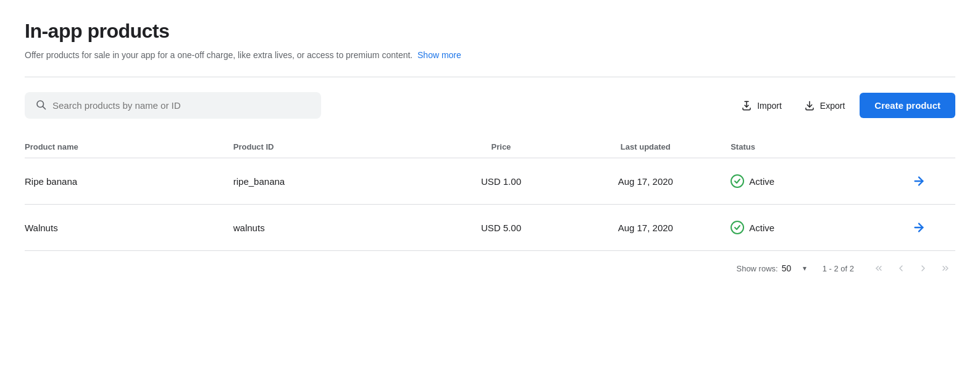 Image resolution: width=980 pixels, height=387 pixels. What do you see at coordinates (338, 147) in the screenshot?
I see `col-header-id: Product ID` at bounding box center [338, 147].